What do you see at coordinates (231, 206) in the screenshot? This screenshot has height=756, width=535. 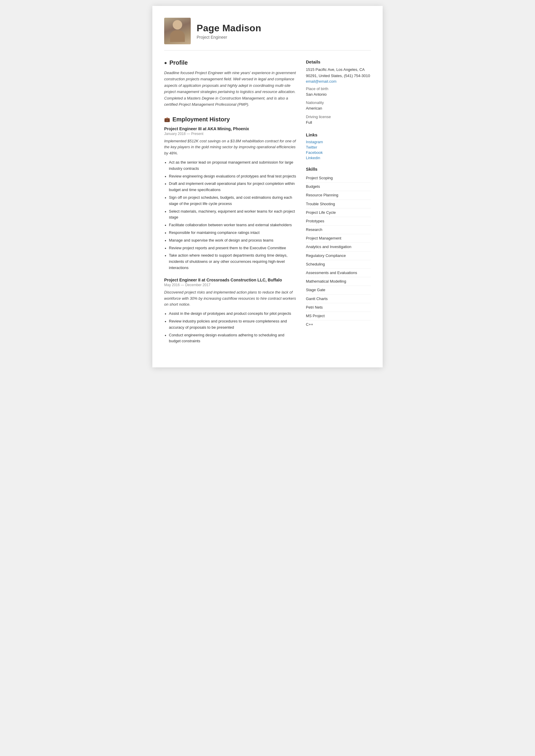 I see `left-column: ● Profile Deadline focused Project Engin…` at bounding box center [231, 206].